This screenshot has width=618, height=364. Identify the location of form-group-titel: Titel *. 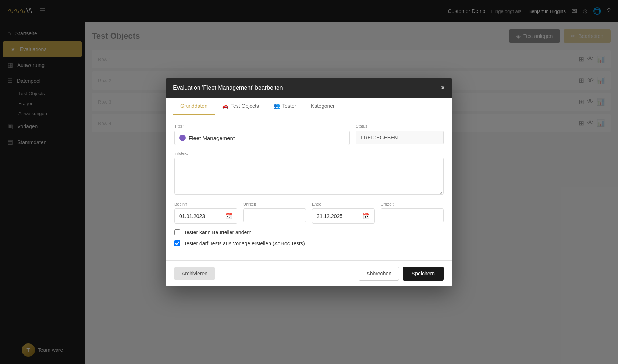
(262, 135).